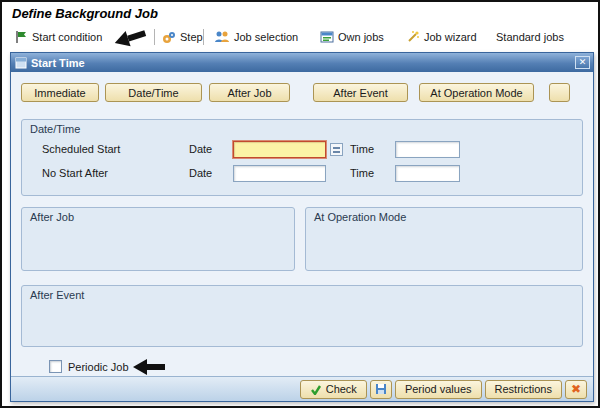 The width and height of the screenshot is (600, 408). Describe the element at coordinates (98, 367) in the screenshot. I see `periodic-job-label: Periodic Job` at that location.